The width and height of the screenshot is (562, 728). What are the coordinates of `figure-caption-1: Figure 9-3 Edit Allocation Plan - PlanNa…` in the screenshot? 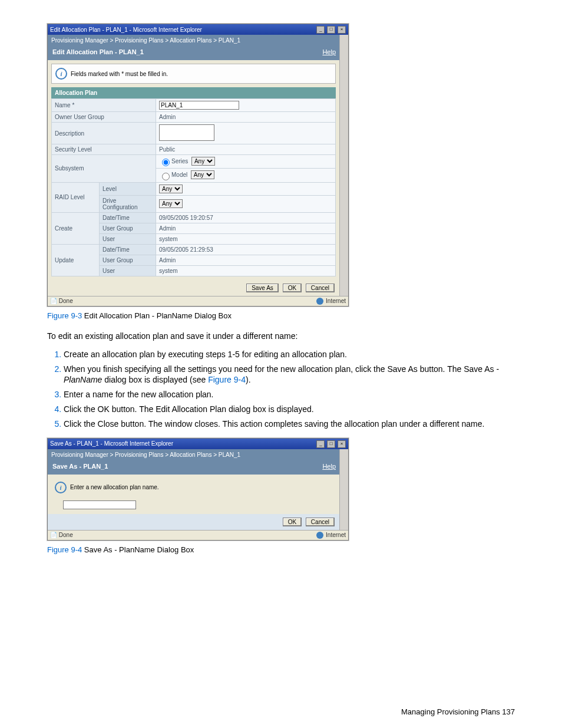 It's located at (281, 316).